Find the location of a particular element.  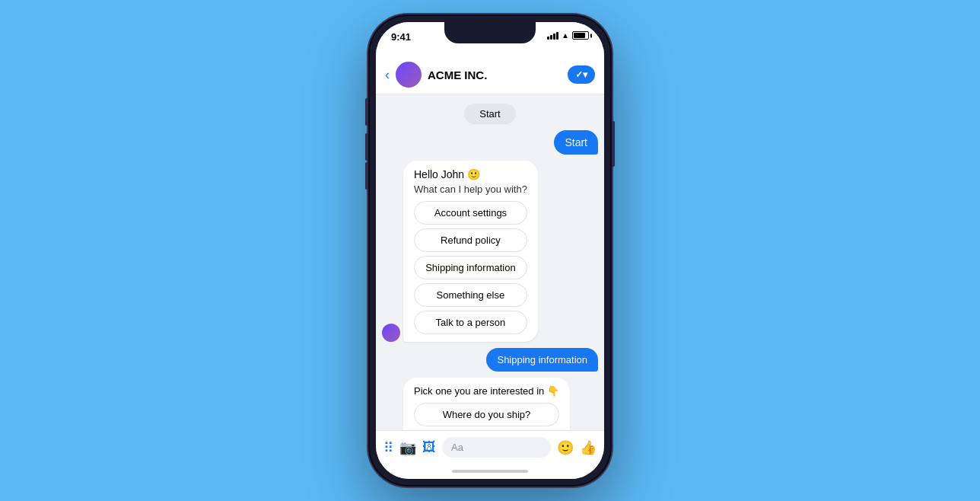

apps-icon: ⠿ is located at coordinates (388, 448).